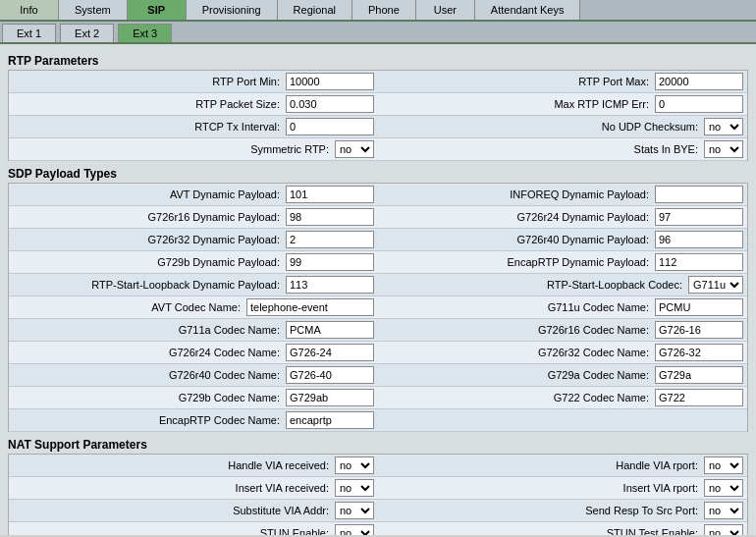 This screenshot has width=756, height=537. I want to click on select-rtp-r2-c1: noyes, so click(724, 127).